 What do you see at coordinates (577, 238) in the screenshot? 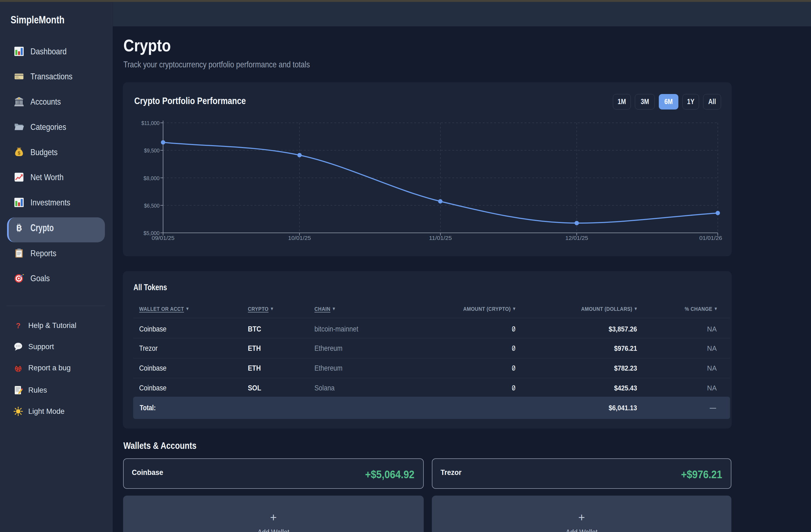
I see `svg-text: 12/01/25` at bounding box center [577, 238].